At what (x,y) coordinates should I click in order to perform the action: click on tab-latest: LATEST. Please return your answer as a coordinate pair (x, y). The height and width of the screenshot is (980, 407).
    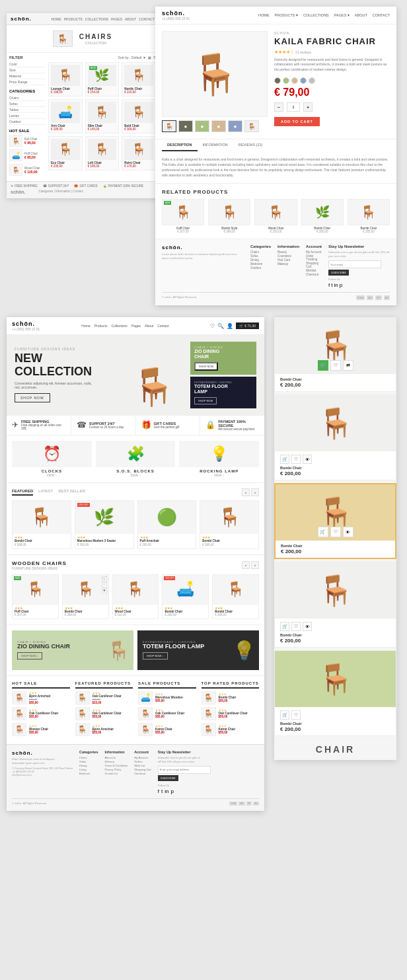
    Looking at the image, I should click on (46, 492).